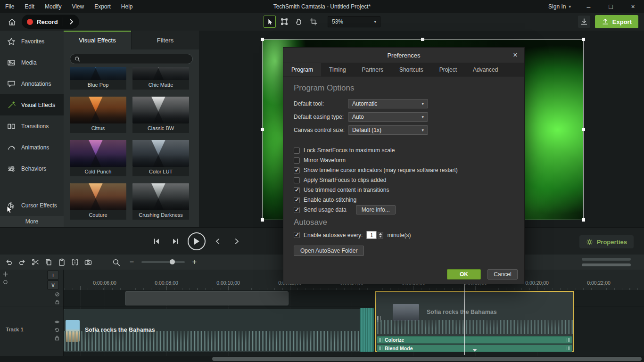 The height and width of the screenshot is (362, 644). What do you see at coordinates (127, 7) in the screenshot?
I see `menu-help: Help` at bounding box center [127, 7].